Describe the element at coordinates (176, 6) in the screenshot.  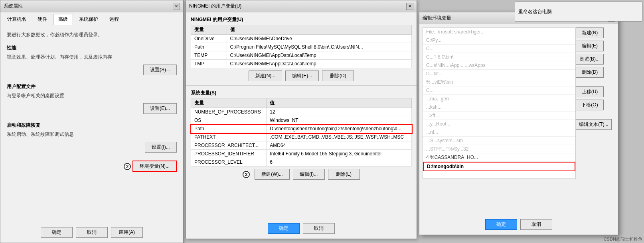
I see `close-button: ✕` at that location.